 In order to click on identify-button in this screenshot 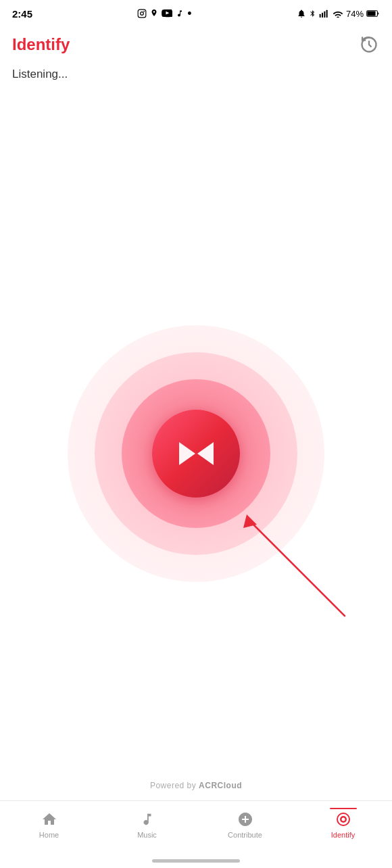, I will do `click(196, 454)`.